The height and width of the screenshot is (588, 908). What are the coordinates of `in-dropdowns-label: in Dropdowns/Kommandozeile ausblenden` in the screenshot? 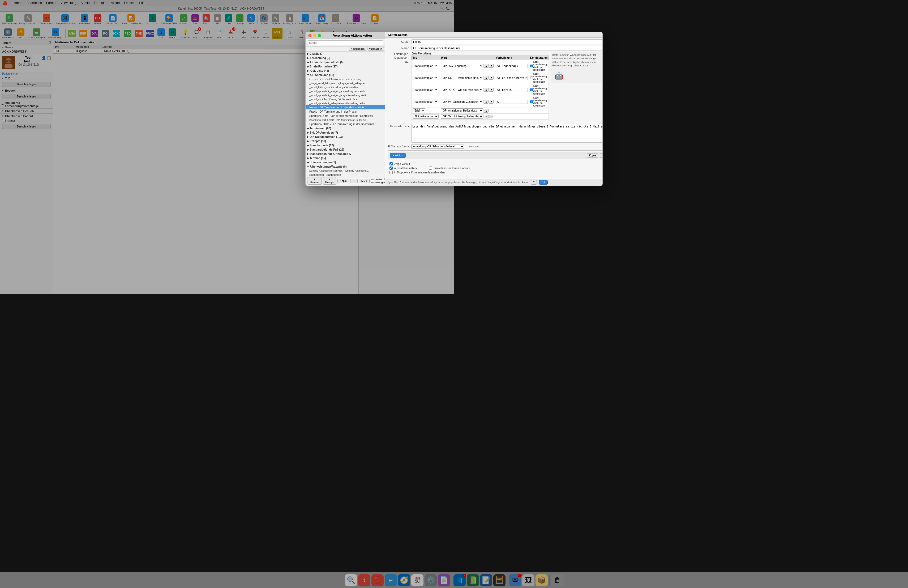 It's located at (420, 172).